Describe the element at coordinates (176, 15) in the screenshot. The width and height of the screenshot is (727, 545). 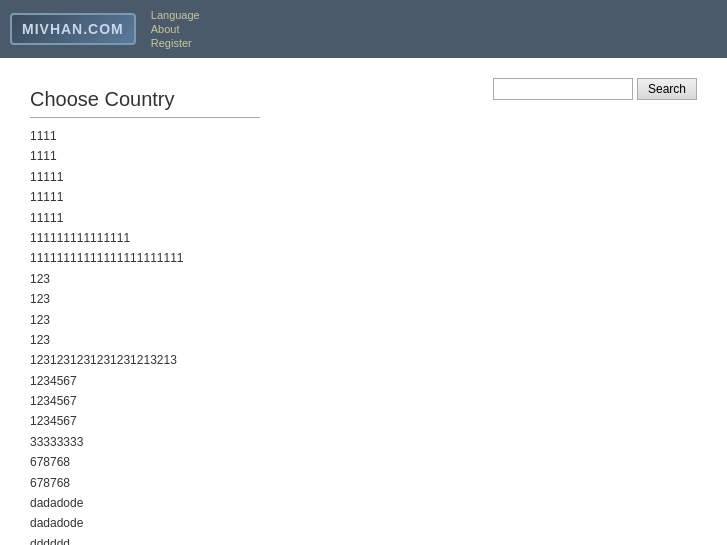
I see `nav-language: Language` at that location.